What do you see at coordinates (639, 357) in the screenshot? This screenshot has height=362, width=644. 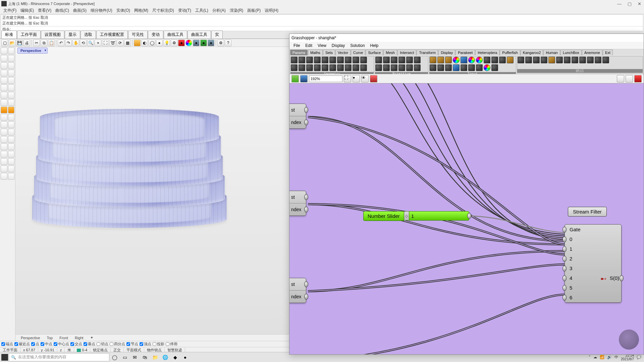 I see `notification-icon: 💬` at bounding box center [639, 357].